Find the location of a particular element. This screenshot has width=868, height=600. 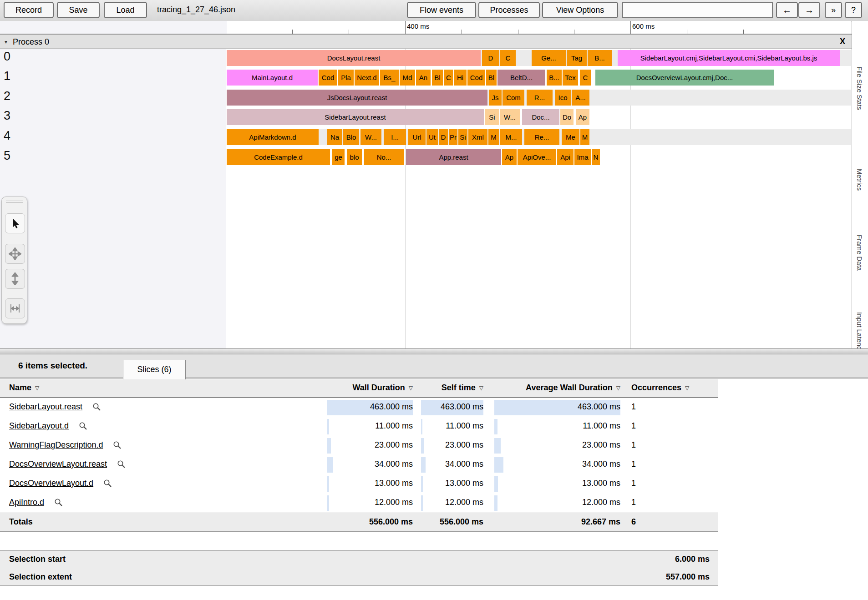

flame-slice: Hi is located at coordinates (460, 77).